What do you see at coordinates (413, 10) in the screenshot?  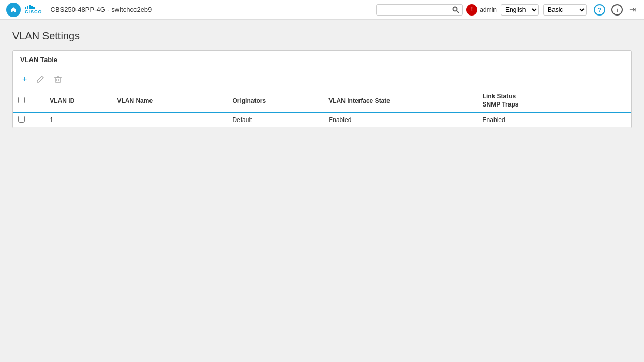 I see `search-input` at bounding box center [413, 10].